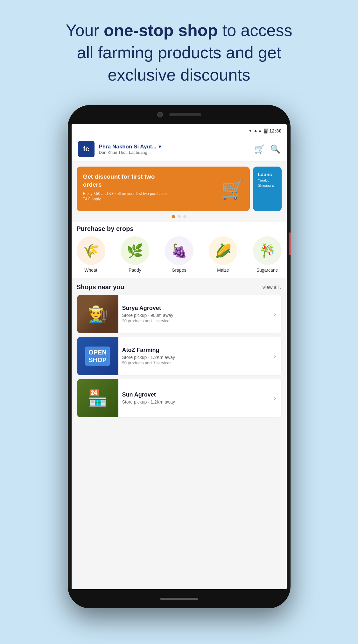 This screenshot has height=644, width=358. I want to click on banner-basket-icon: 🛒, so click(233, 189).